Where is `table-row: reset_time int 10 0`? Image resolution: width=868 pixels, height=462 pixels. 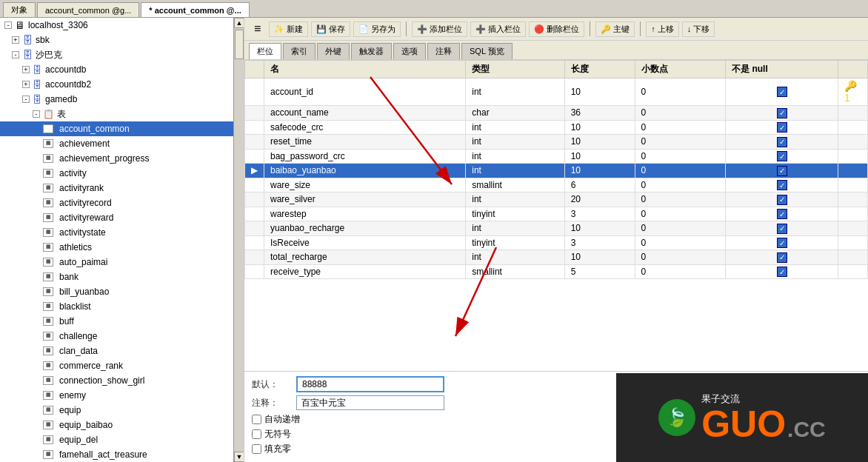
table-row: reset_time int 10 0 is located at coordinates (557, 142).